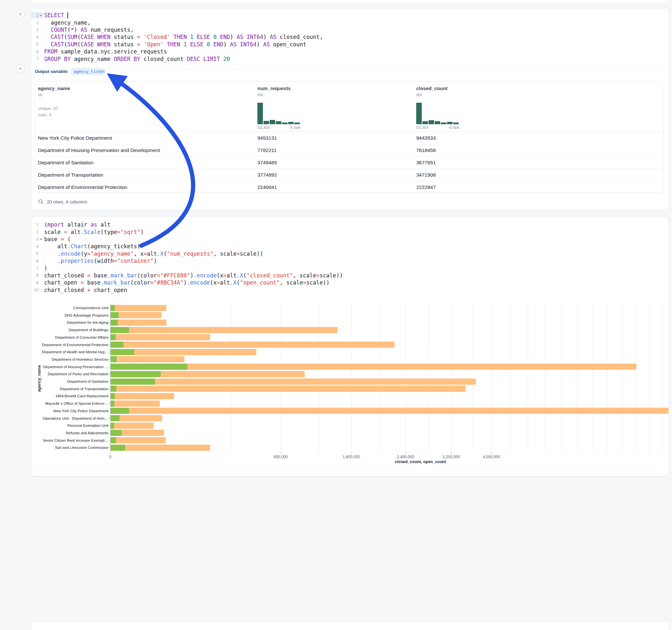  I want to click on code-token: CASE, so click(87, 45).